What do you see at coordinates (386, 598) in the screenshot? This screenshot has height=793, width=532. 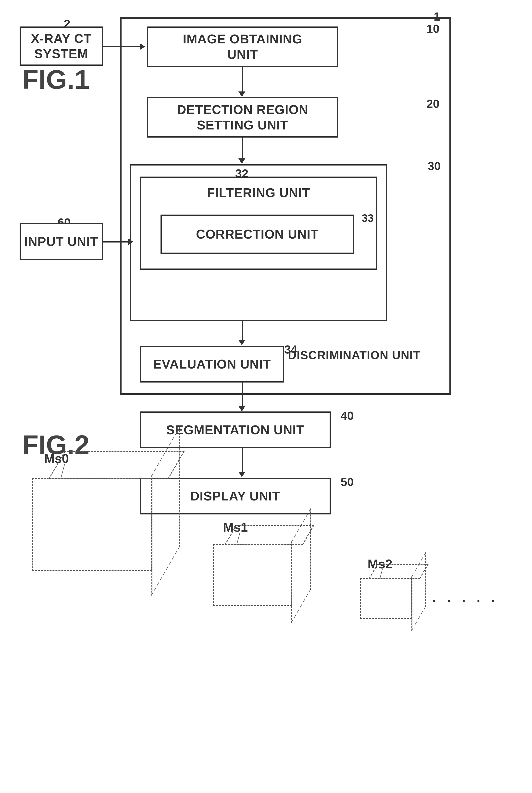 I see `ms2-front-face` at bounding box center [386, 598].